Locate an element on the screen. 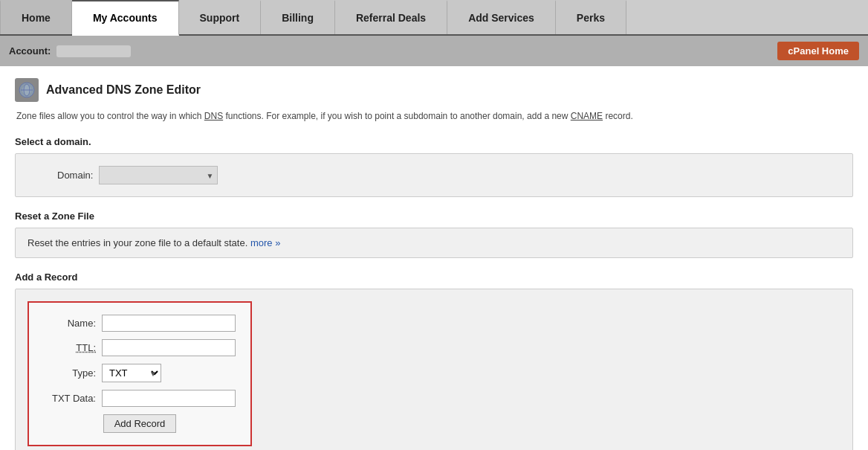  ttl-row: TTL: is located at coordinates (140, 348).